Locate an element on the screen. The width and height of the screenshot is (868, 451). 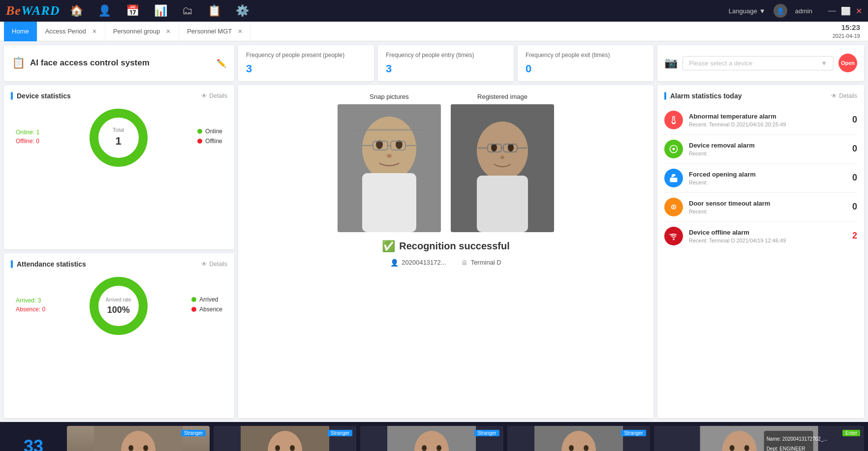
alarm-offline-recent: Recent: Terminal D 2021/04/19 12:46:49 is located at coordinates (763, 241).